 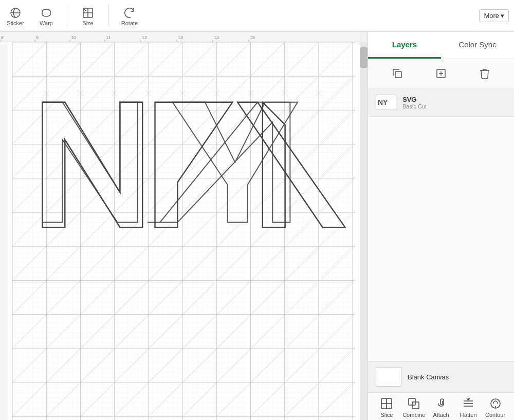 I want to click on contour-icon, so click(x=495, y=404).